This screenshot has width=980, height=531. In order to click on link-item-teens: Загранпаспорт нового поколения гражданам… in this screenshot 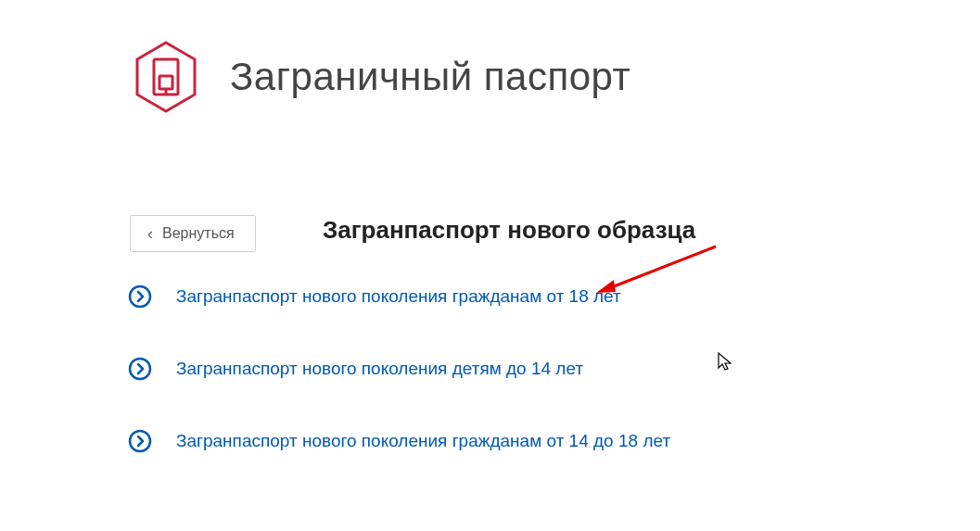, I will do `click(399, 441)`.